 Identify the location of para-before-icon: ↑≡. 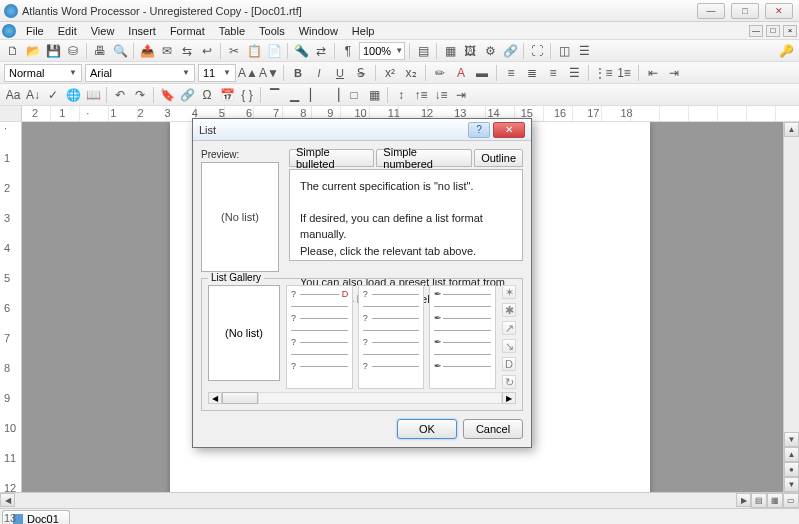
(421, 95).